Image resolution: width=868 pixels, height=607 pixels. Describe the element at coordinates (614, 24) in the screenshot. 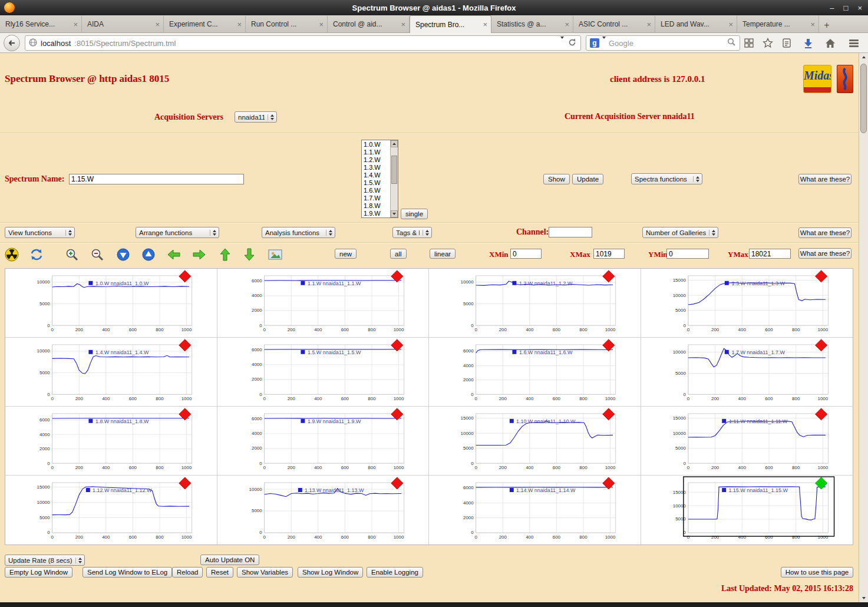

I see `tab-asic-control: ASIC Control ...×` at that location.